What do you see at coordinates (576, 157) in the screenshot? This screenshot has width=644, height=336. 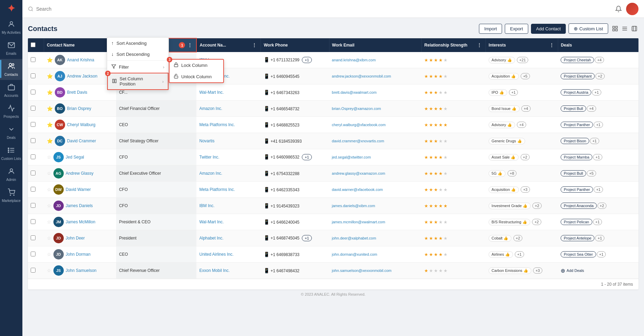 I see `deal-tag: Project Mamba` at bounding box center [576, 157].